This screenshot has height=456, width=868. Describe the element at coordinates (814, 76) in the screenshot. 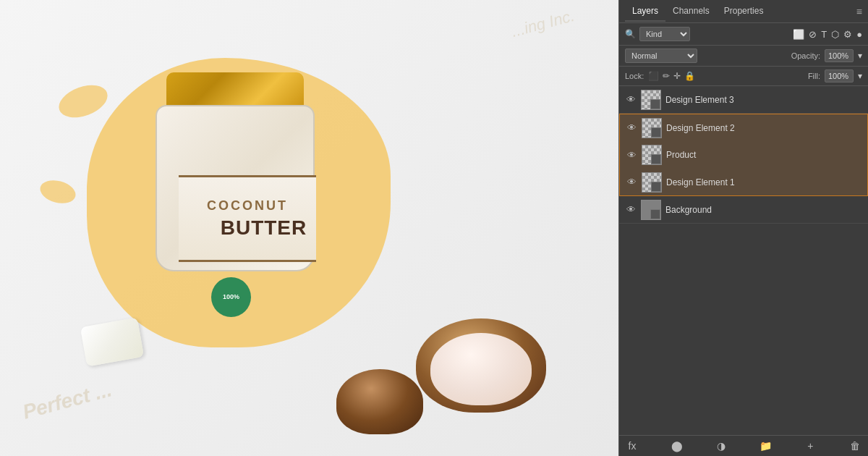

I see `fill-label: Fill:` at that location.